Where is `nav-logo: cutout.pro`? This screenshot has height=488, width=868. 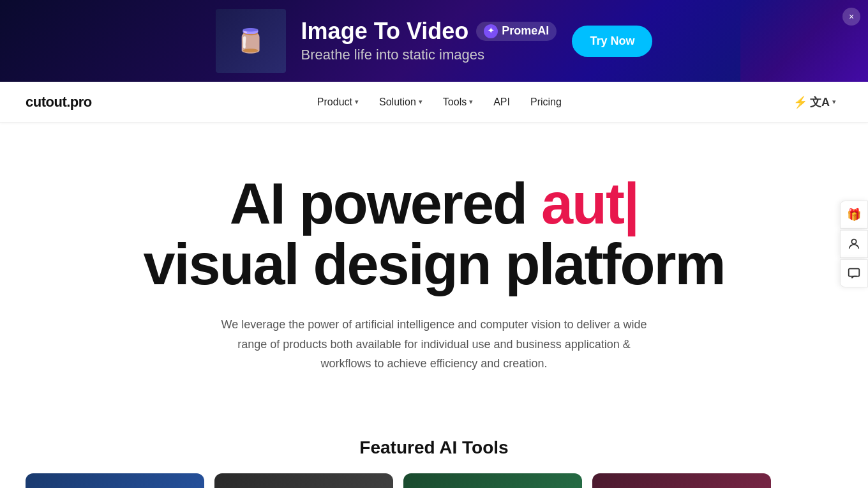 nav-logo: cutout.pro is located at coordinates (59, 102).